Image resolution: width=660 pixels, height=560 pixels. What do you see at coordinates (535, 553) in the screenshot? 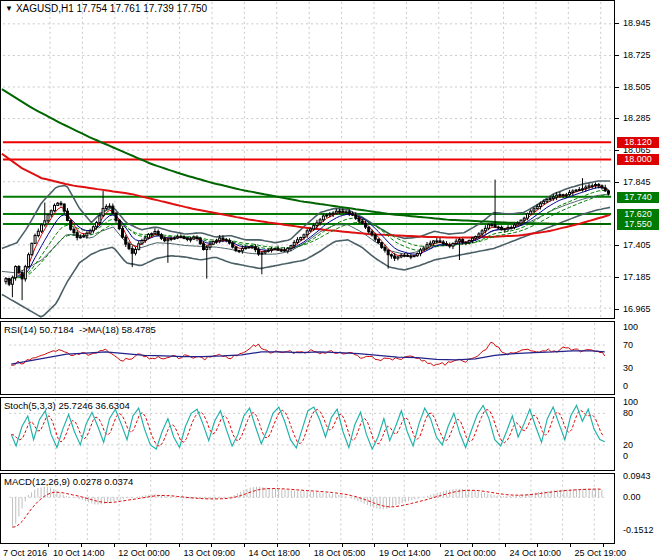
I see `time-axis-label: 24 Oct 10:00` at bounding box center [535, 553].